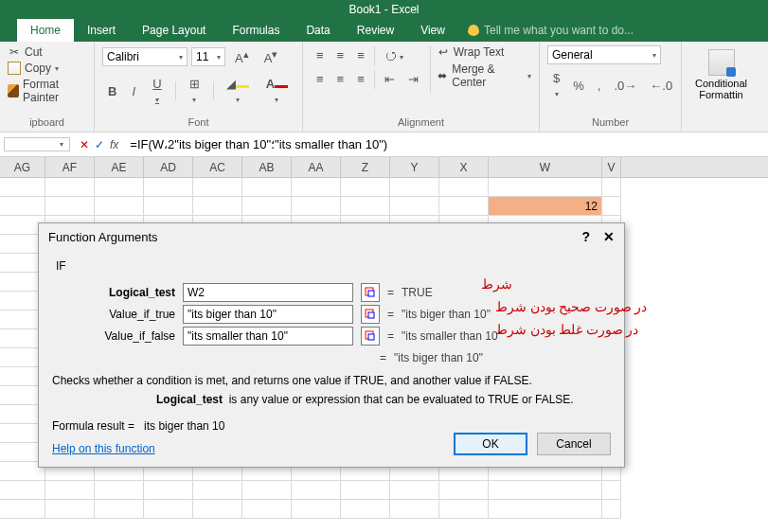 This screenshot has width=768, height=532. What do you see at coordinates (612, 167) in the screenshot?
I see `col-header-V: V` at bounding box center [612, 167].